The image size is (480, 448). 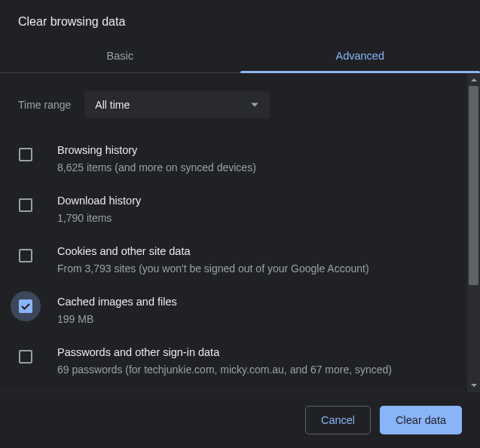 What do you see at coordinates (240, 21) in the screenshot?
I see `dialog-title: Clear browsing data` at bounding box center [240, 21].